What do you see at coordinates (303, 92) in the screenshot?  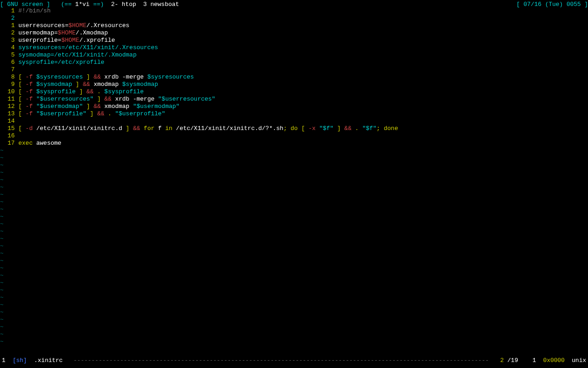 I see `code-content: [ -f $sysprofile ] && . $sysprofile` at bounding box center [303, 92].